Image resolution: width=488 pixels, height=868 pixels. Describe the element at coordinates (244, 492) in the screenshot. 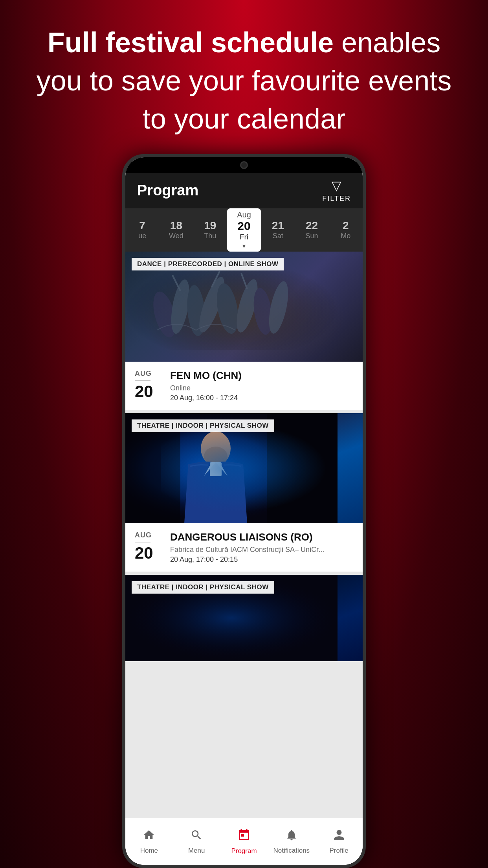

I see `event-card-2: THEATRE | INDOOR | PHYSICAL SHOW AUG 20 …` at that location.